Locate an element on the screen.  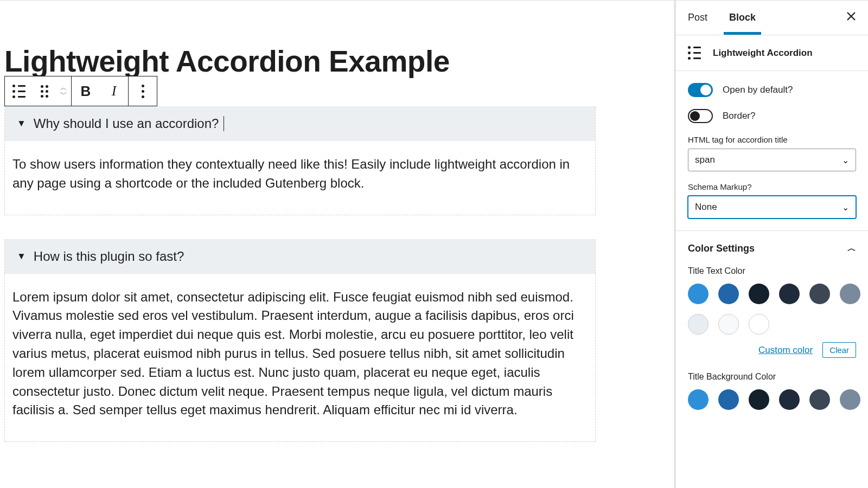
field-label: HTML tag for accordion title is located at coordinates (772, 140).